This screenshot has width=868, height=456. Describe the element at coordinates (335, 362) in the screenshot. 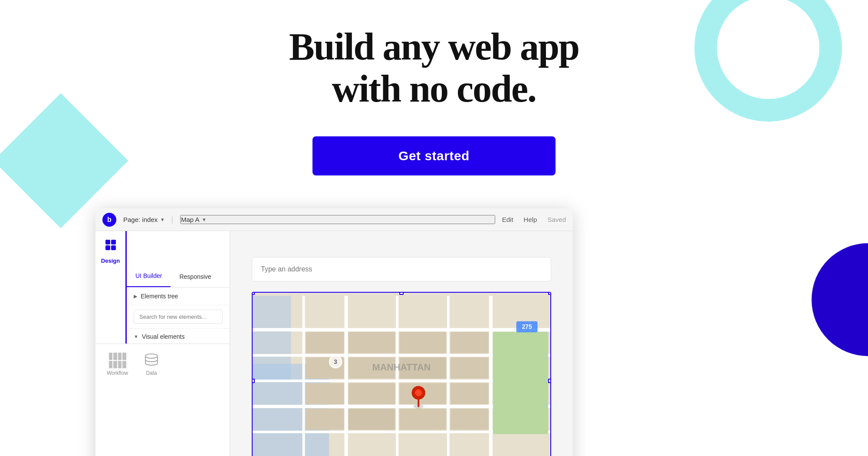

I see `svg-text: 3` at that location.